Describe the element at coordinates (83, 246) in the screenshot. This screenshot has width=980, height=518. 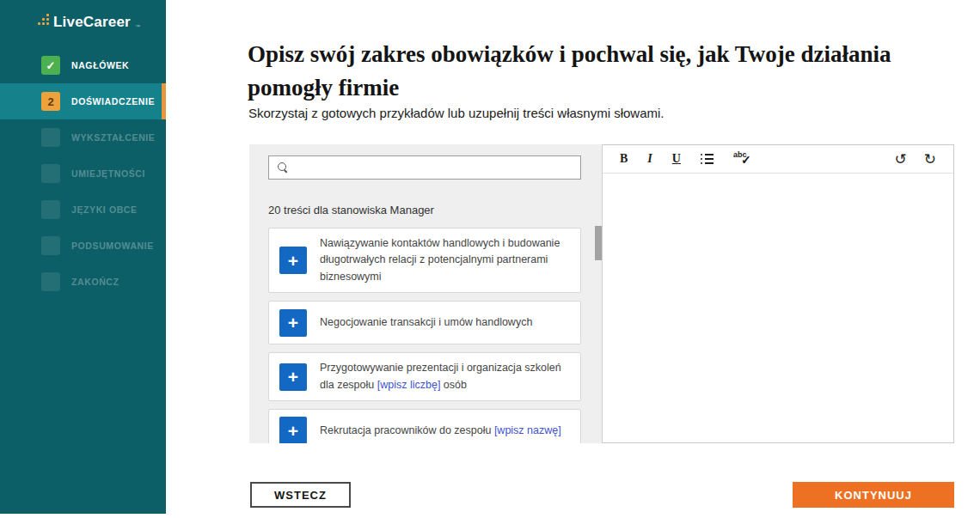
I see `sidebar-item-podsumowanie: PODSUMOWANIE` at that location.